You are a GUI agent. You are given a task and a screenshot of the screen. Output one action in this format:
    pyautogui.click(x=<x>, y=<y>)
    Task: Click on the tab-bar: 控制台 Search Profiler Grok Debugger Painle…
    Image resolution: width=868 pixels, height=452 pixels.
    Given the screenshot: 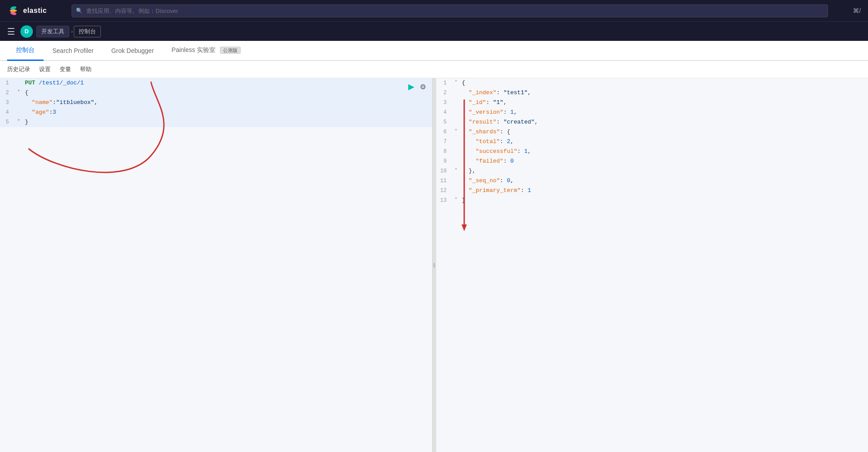 What is the action you would take?
    pyautogui.click(x=434, y=51)
    